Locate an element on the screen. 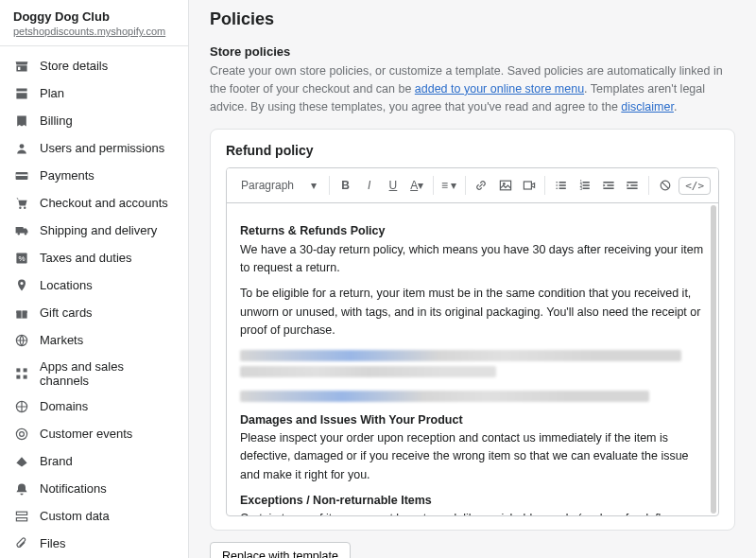  sidebar-item-label: Files is located at coordinates (53, 543).